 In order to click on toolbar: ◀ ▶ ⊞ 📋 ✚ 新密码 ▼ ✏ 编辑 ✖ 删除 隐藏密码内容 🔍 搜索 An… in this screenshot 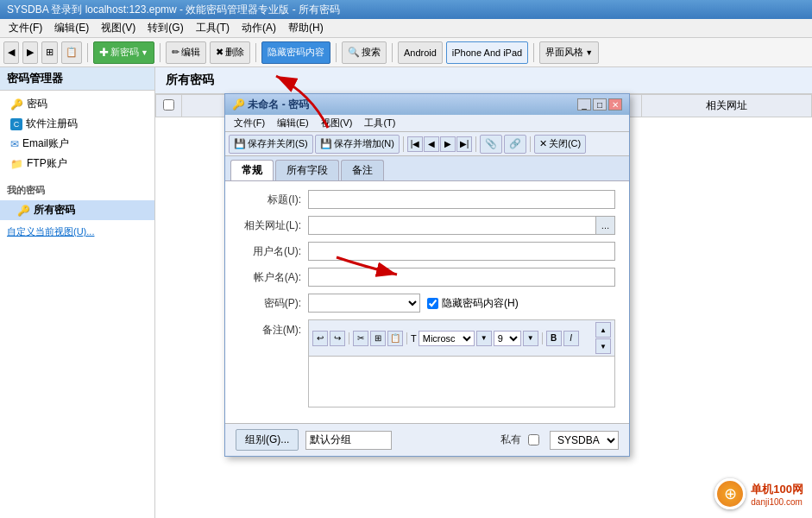, I will do `click(406, 53)`.